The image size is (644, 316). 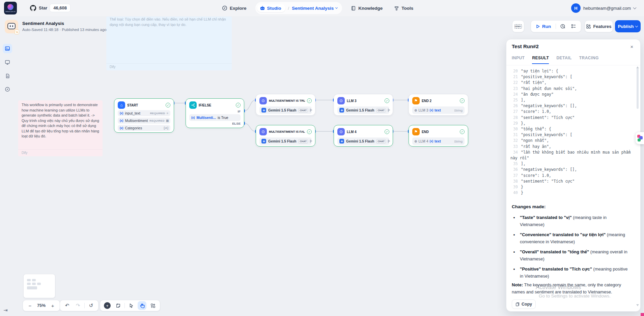 What do you see at coordinates (91, 306) in the screenshot?
I see `change-history-button: ↺` at bounding box center [91, 306].